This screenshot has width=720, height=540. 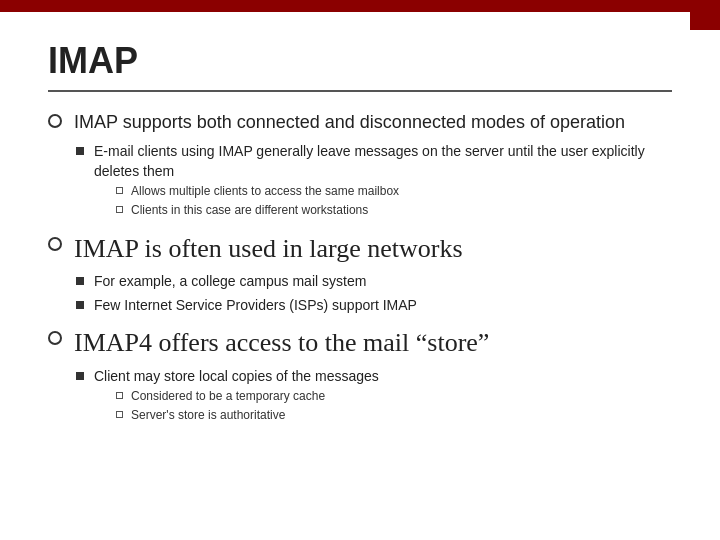 I want to click on page-title: IMAP, so click(x=360, y=61).